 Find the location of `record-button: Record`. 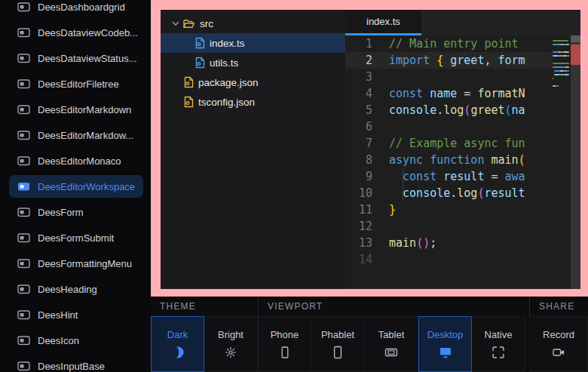

record-button: Record is located at coordinates (559, 344).